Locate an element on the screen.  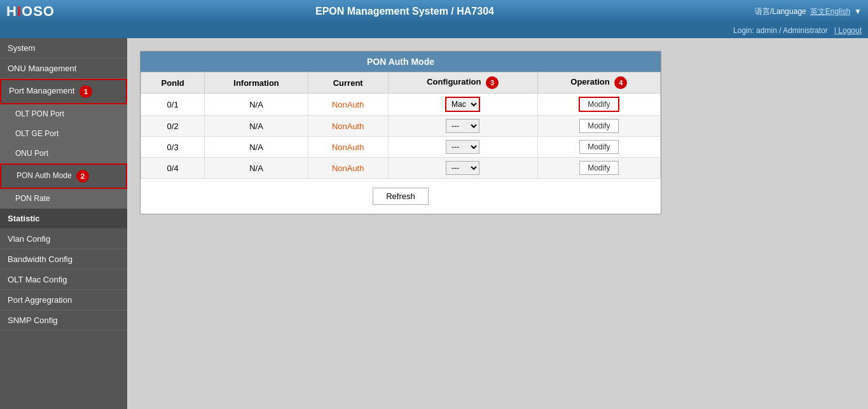
login-info: Login: admin / Administrator is located at coordinates (781, 31).